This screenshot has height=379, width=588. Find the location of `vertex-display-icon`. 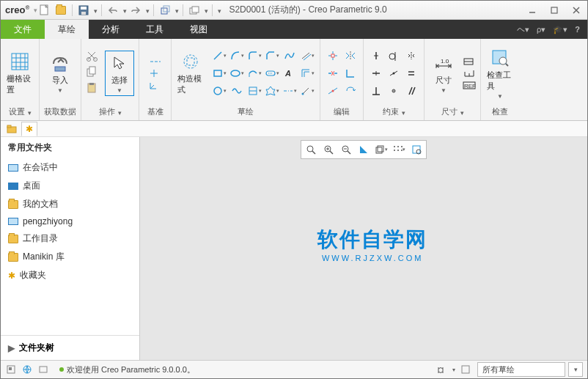

vertex-display-icon is located at coordinates (416, 150).